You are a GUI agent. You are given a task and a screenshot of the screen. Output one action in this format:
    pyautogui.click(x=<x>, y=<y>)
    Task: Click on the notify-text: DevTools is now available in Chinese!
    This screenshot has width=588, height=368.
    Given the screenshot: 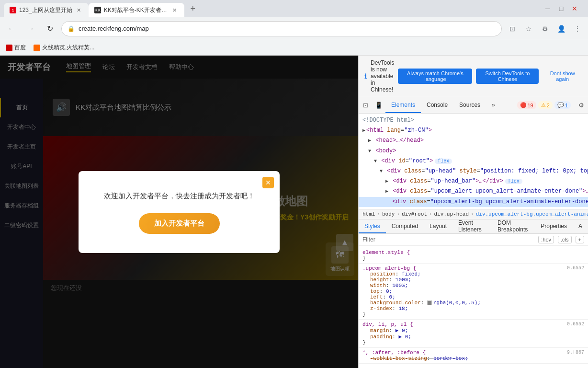 What is the action you would take?
    pyautogui.click(x=382, y=76)
    